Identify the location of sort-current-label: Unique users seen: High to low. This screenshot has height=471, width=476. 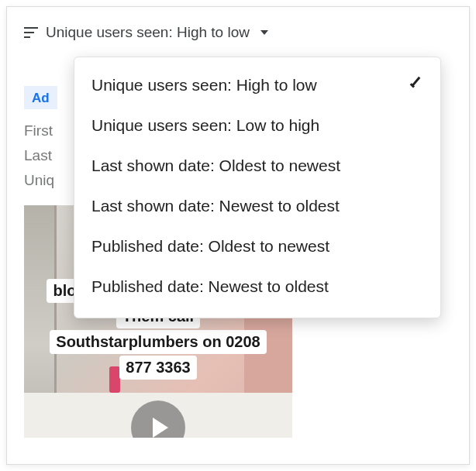
(147, 33).